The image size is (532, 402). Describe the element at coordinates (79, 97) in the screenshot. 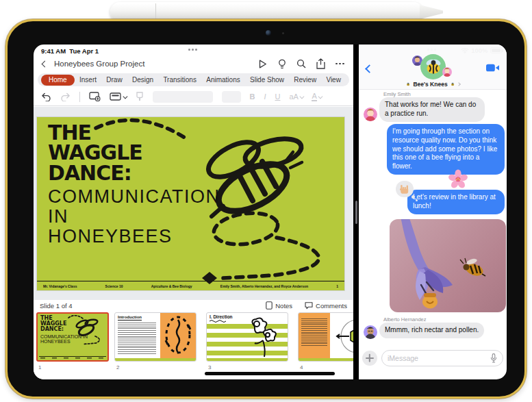

I see `toolbar-divider` at that location.